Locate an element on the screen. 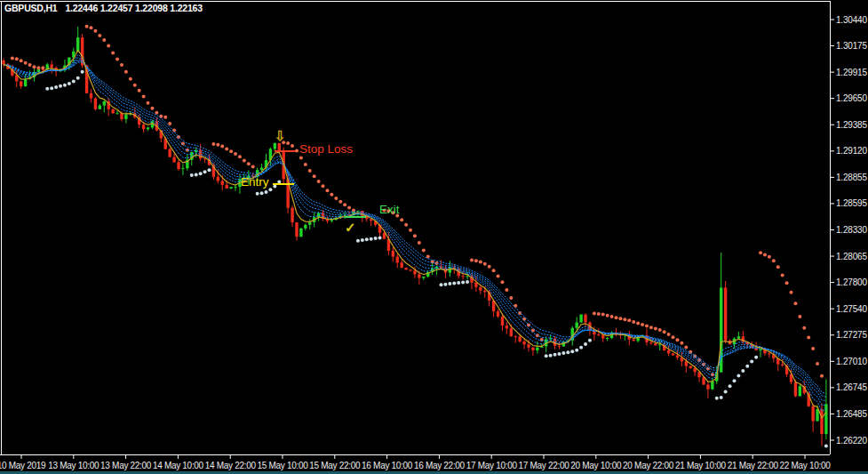  entry-line is located at coordinates (283, 184).